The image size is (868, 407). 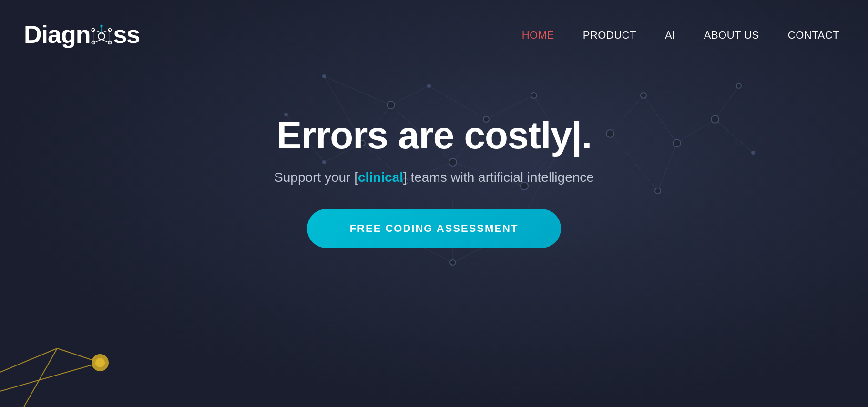 I want to click on hero-title: Errors are costly|., so click(x=434, y=136).